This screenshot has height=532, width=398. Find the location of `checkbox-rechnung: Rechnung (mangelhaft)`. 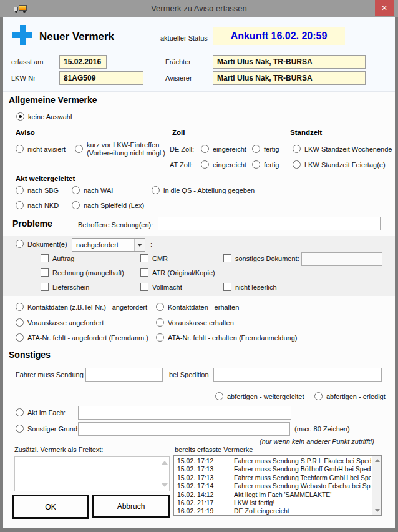

checkbox-rechnung: Rechnung (mangelhaft) is located at coordinates (82, 272).